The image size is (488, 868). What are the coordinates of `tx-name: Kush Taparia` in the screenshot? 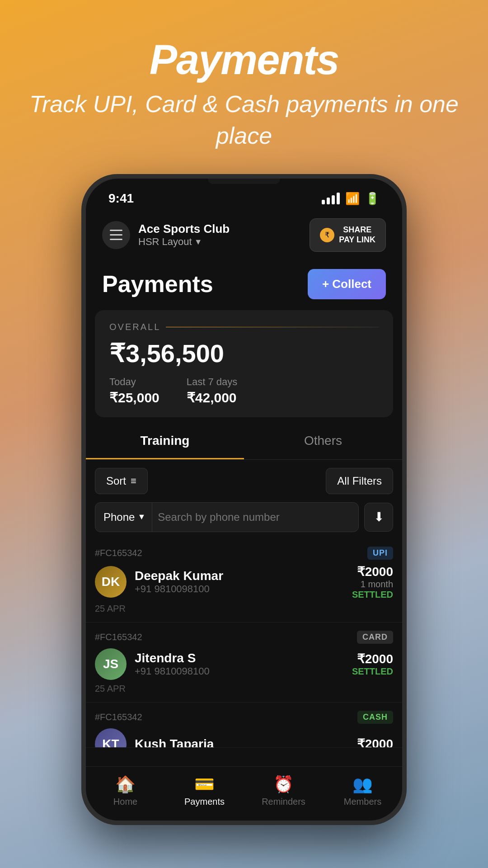 It's located at (242, 742).